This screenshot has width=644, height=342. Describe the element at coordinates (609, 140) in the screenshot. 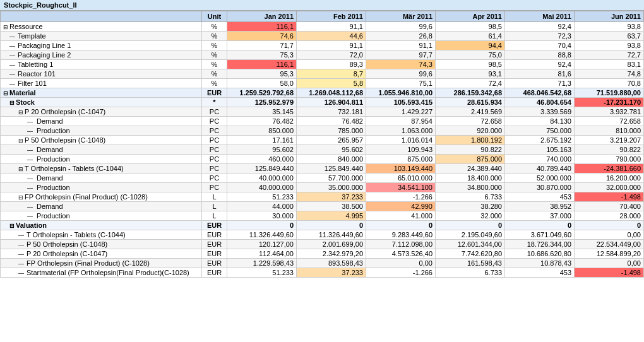

I see `cell-value: 3.219.207` at that location.